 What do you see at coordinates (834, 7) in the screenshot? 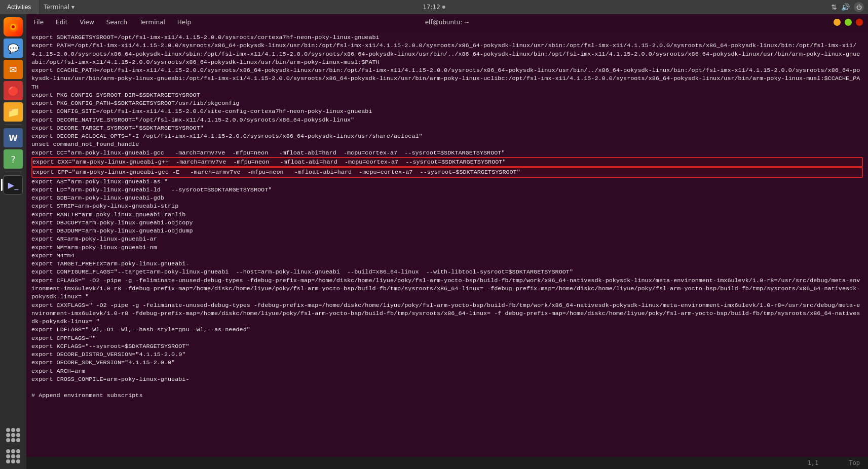
I see `network-icon: ⇅` at bounding box center [834, 7].